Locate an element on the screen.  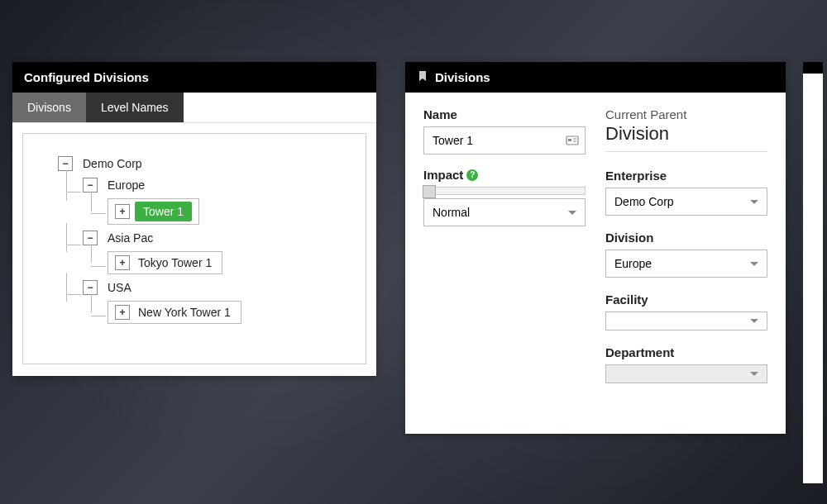
enterprise-value: Demo Corp is located at coordinates (644, 202).